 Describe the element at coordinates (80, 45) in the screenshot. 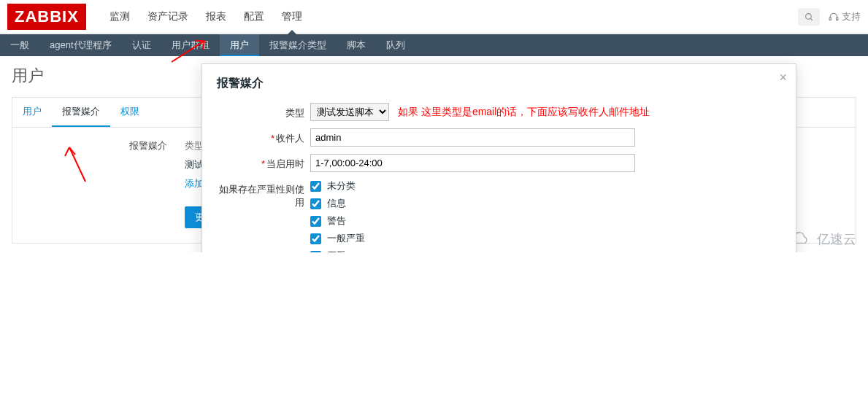

I see `subnav-proxies: agent代理程序` at that location.